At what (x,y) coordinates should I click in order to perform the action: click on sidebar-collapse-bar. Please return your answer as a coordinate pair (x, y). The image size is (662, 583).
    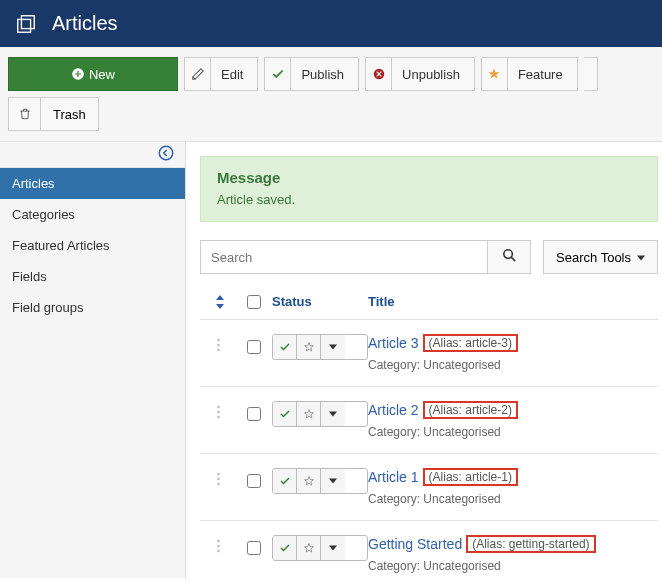
    Looking at the image, I should click on (92, 155).